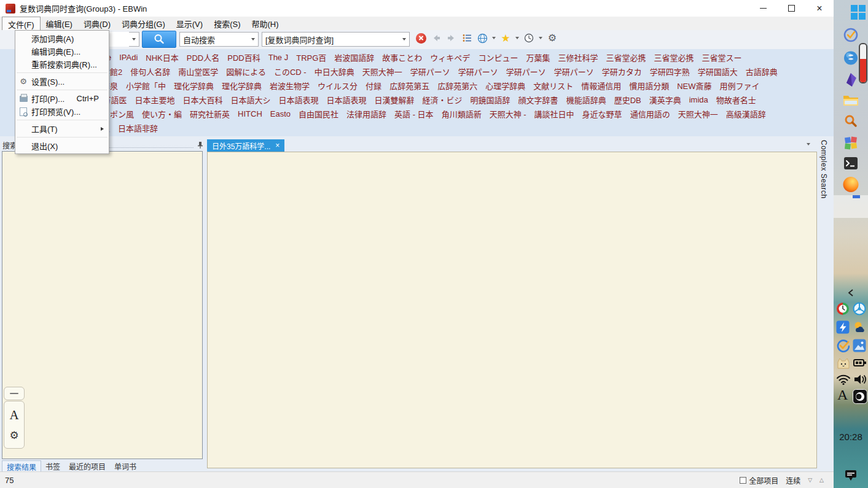  What do you see at coordinates (452, 38) in the screenshot?
I see `forward-button` at bounding box center [452, 38].